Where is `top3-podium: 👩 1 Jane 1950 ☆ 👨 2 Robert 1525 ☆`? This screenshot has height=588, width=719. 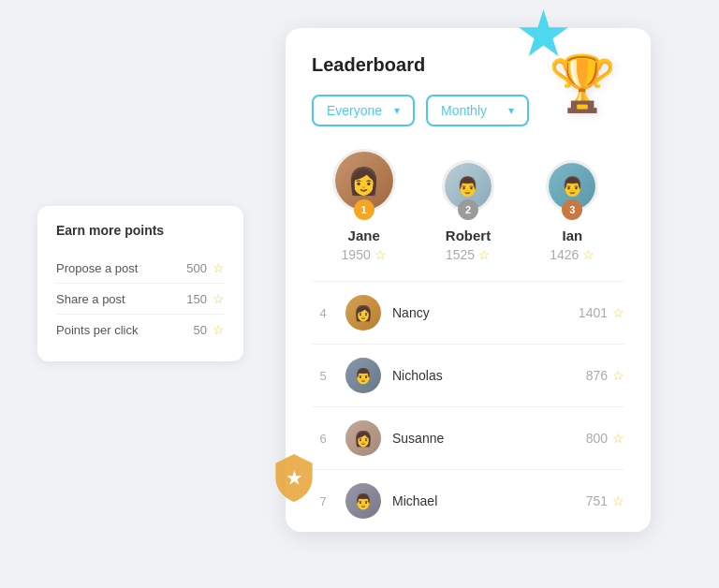 top3-podium: 👩 1 Jane 1950 ☆ 👨 2 Robert 1525 ☆ is located at coordinates (468, 206).